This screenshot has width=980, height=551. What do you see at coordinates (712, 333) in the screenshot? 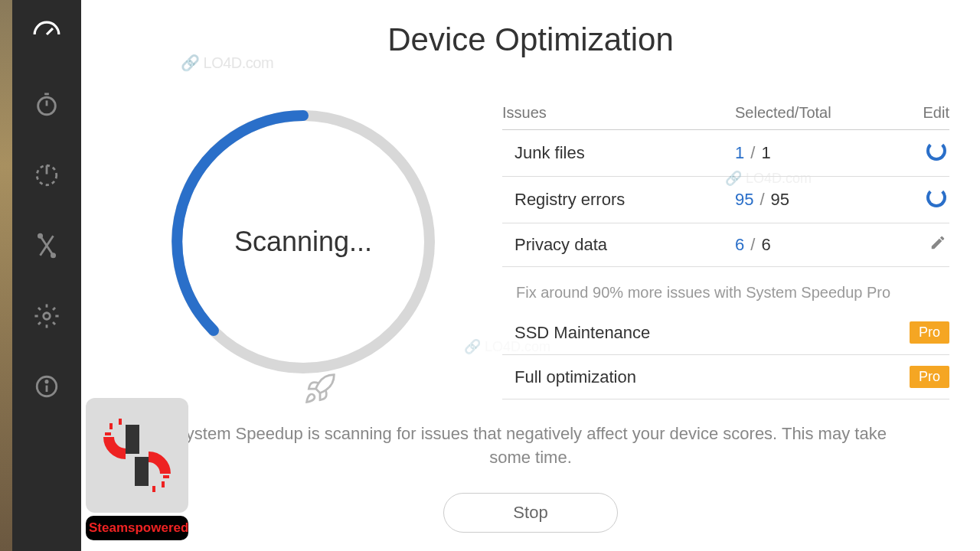
I see `pro-row-label: SSD Maintenance` at bounding box center [712, 333].